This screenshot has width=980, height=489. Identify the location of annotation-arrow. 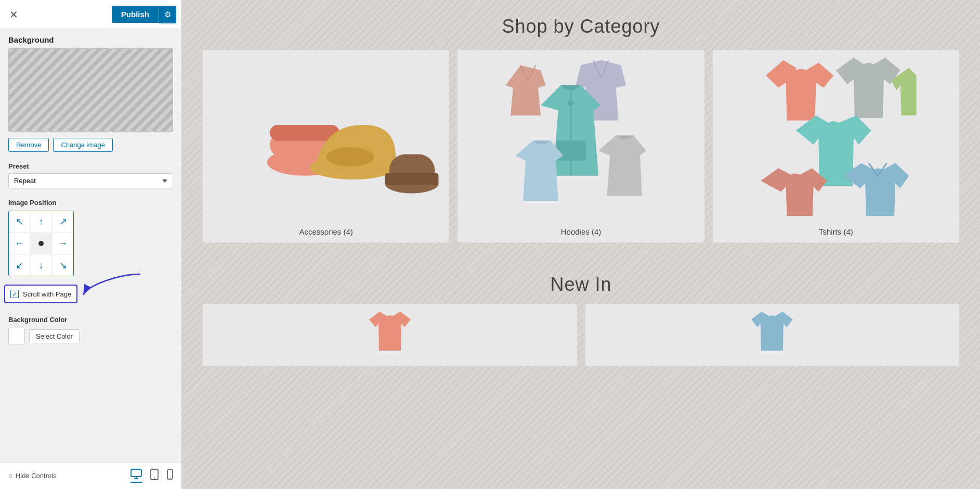
(112, 285).